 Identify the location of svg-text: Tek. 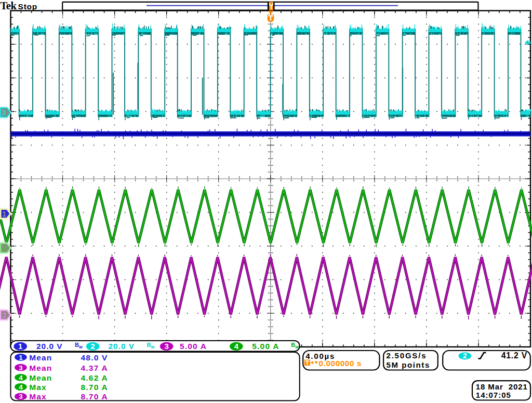
(9, 6).